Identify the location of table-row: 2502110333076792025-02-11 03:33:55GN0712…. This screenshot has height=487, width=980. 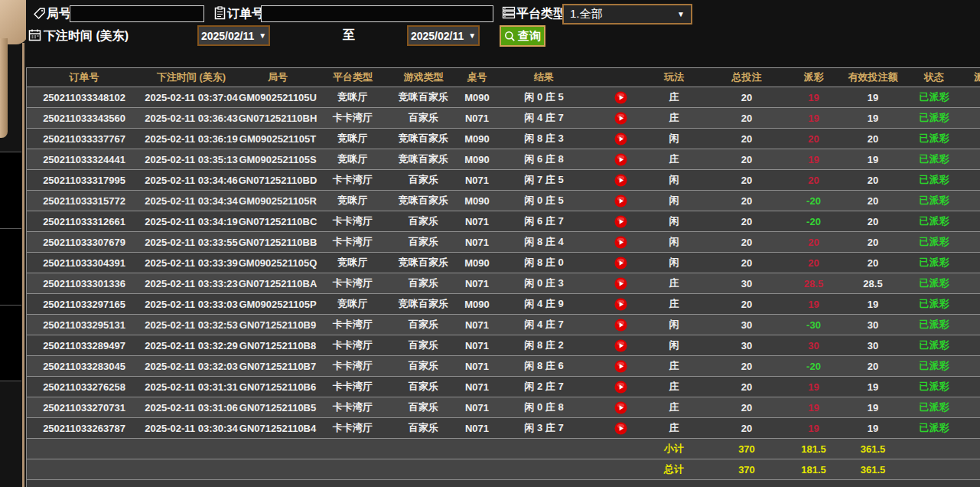
(503, 242).